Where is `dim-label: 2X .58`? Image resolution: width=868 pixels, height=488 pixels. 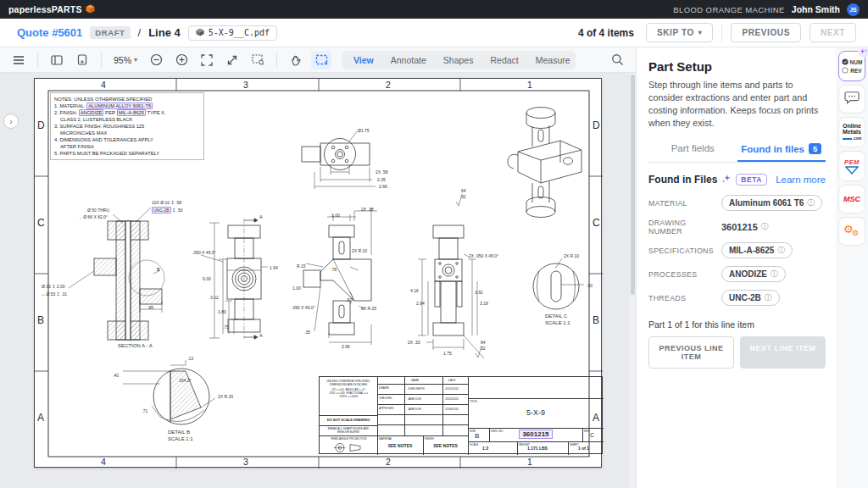 dim-label: 2X .58 is located at coordinates (381, 172).